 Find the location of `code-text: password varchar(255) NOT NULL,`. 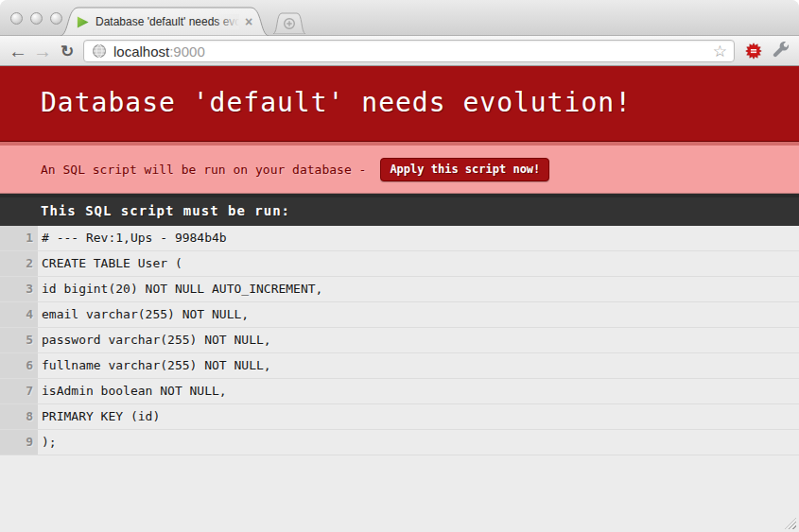

code-text: password varchar(255) NOT NULL, is located at coordinates (157, 340).